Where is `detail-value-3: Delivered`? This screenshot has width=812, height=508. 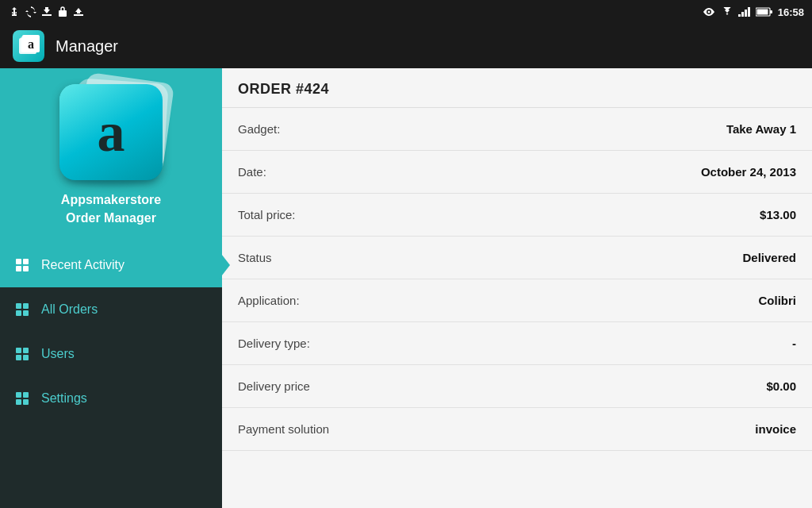 detail-value-3: Delivered is located at coordinates (769, 257).